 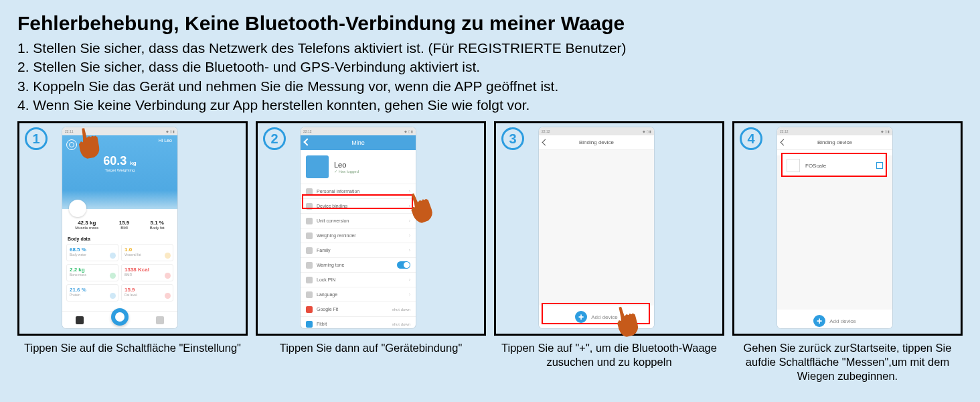 What do you see at coordinates (120, 239) in the screenshot?
I see `body-data-label: Body data` at bounding box center [120, 239].